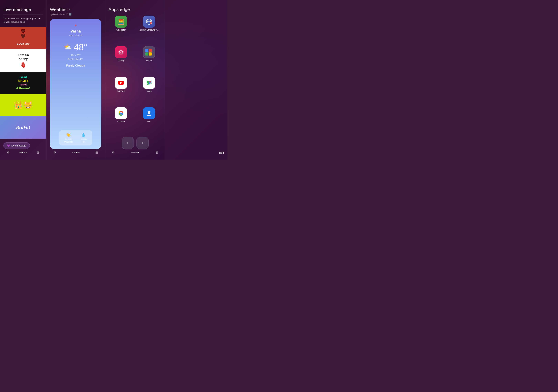 This screenshot has width=558, height=392. What do you see at coordinates (113, 152) in the screenshot?
I see `settings-icon-p3: ⚙` at bounding box center [113, 152].